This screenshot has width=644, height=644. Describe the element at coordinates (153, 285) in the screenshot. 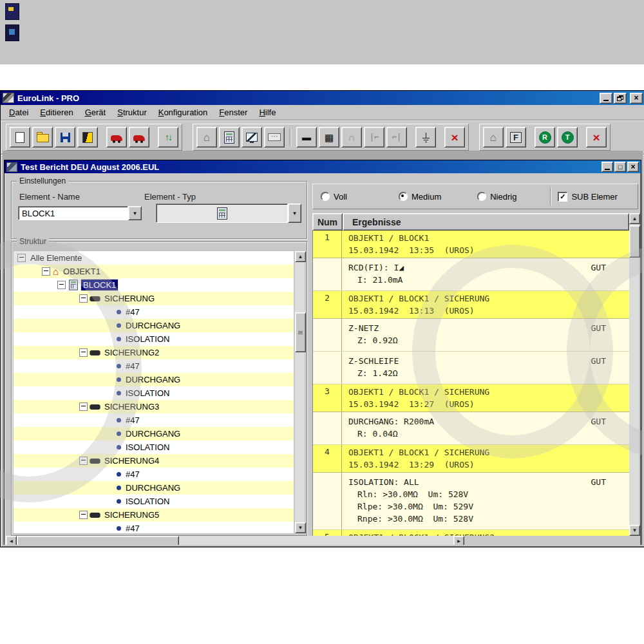

I see `tree-node-selected: BLOCK1` at that location.